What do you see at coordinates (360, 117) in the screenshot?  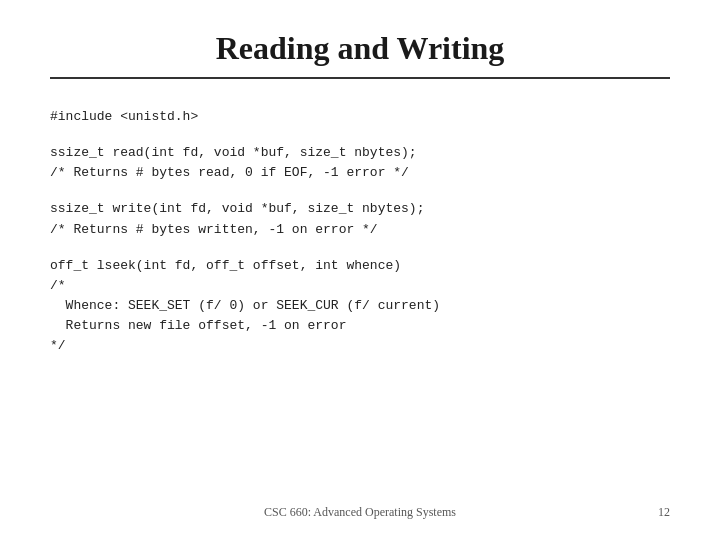 I see `code-include: #include <unistd.h>` at bounding box center [360, 117].